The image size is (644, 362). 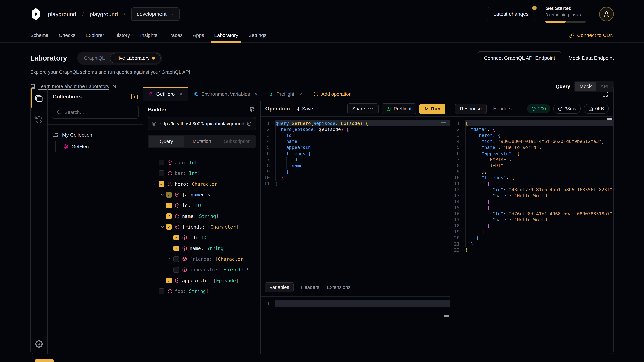 I want to click on tab-response: Response, so click(x=471, y=109).